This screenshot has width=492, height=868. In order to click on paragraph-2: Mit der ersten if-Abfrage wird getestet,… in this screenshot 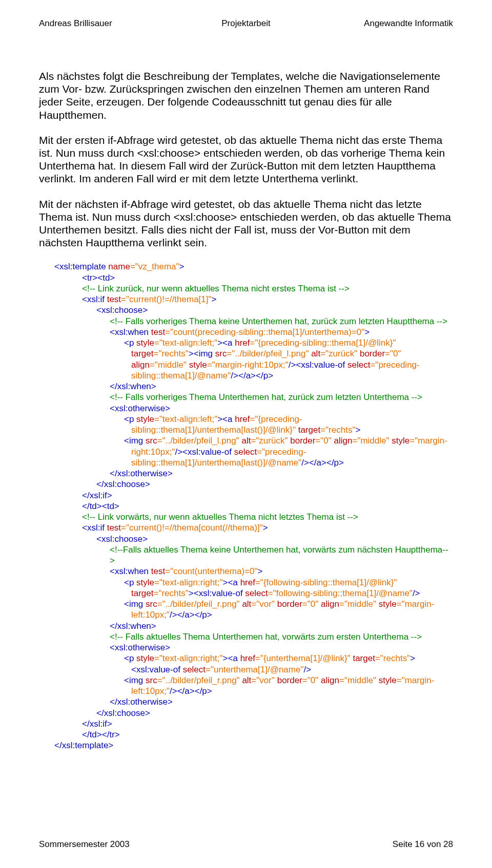, I will do `click(246, 160)`.